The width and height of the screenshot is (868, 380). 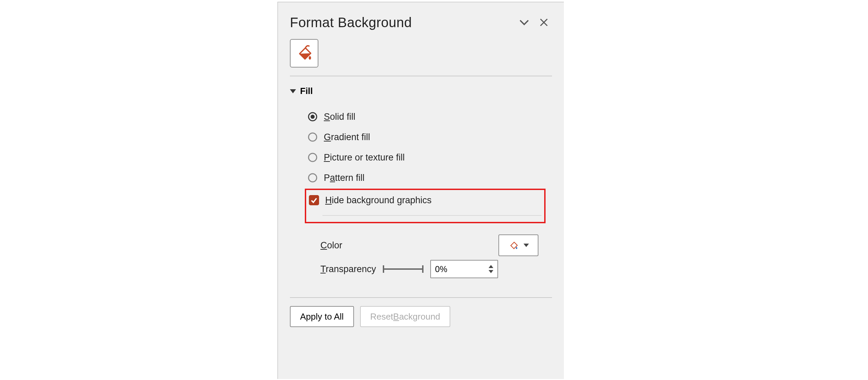 What do you see at coordinates (491, 267) in the screenshot?
I see `spinner-up-icon` at bounding box center [491, 267].